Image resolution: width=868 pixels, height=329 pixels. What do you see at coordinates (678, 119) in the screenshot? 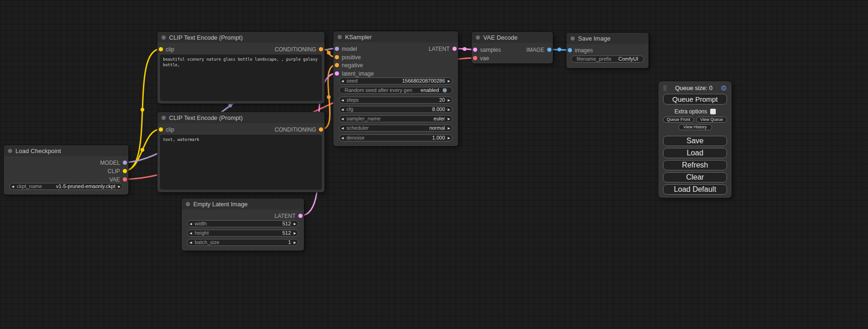
I see `queue-front-button: Queue Front` at bounding box center [678, 119].